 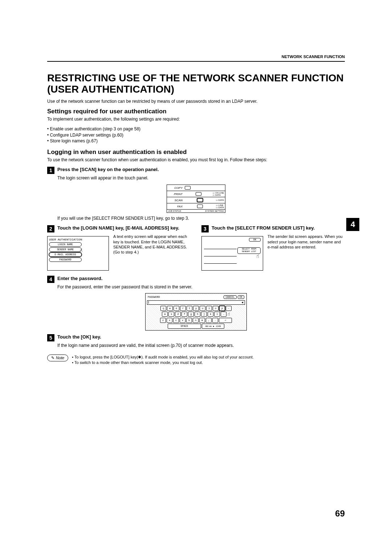 I want to click on step-title: Touch the [SELECT FROM SENDER LIST] key., so click(x=263, y=228).